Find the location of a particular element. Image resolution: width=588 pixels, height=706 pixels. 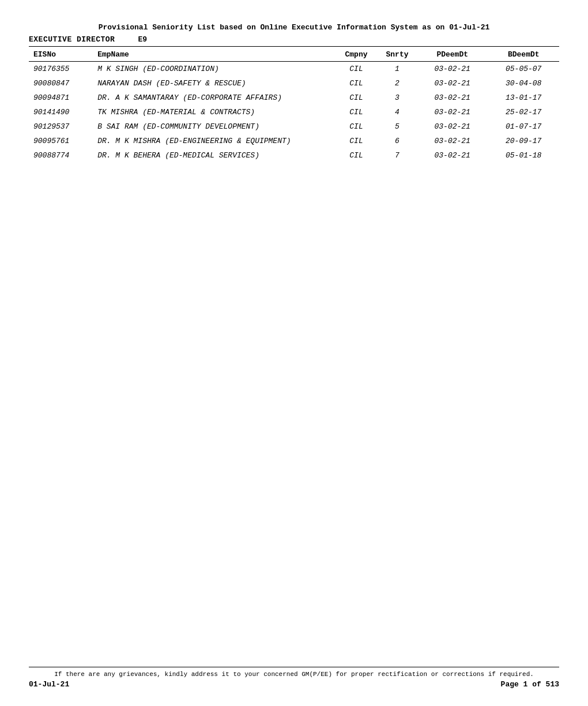

footer-date: 01-Jul-21 is located at coordinates (49, 684).